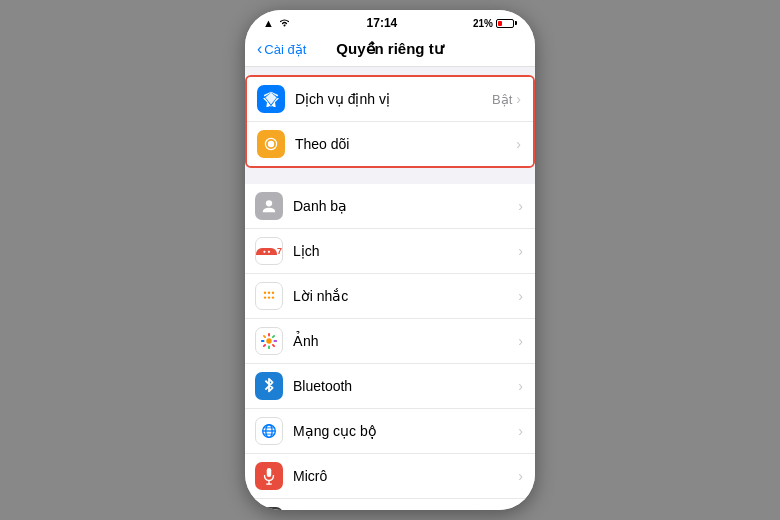  What do you see at coordinates (520, 251) in the screenshot?
I see `calendar-chevron: ›` at bounding box center [520, 251].